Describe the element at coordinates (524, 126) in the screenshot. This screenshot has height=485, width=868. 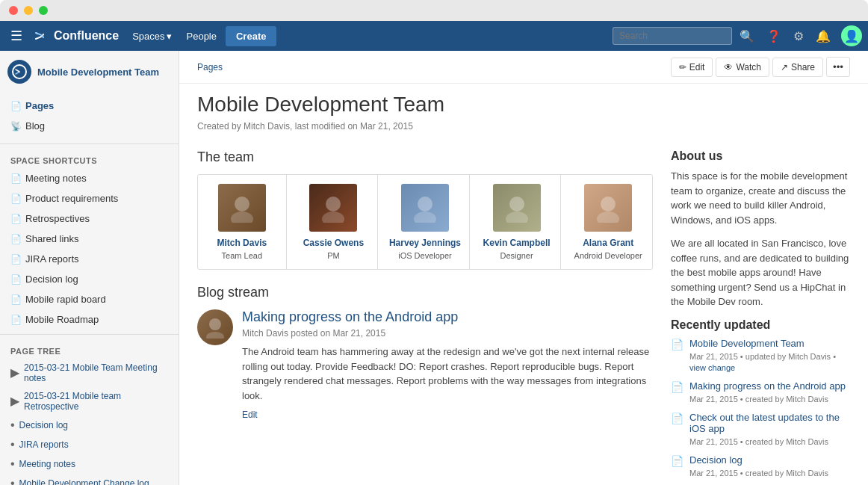
I see `page-meta: Created by Mitch Davis, last modified on…` at that location.